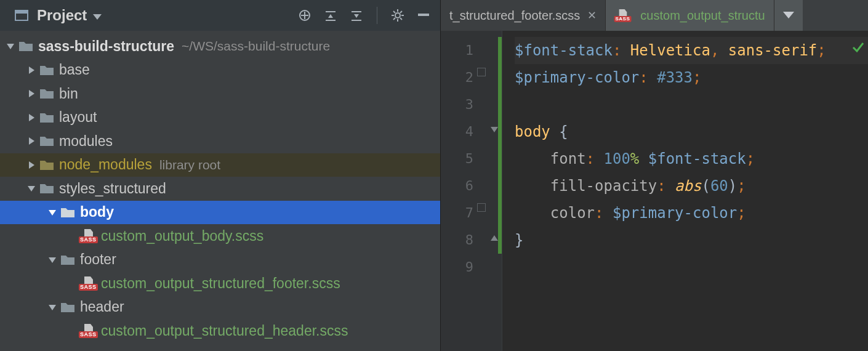 This screenshot has width=868, height=351. Describe the element at coordinates (472, 191) in the screenshot. I see `editor-gutter: 1 2 3 4 5 6 7 8 9` at that location.